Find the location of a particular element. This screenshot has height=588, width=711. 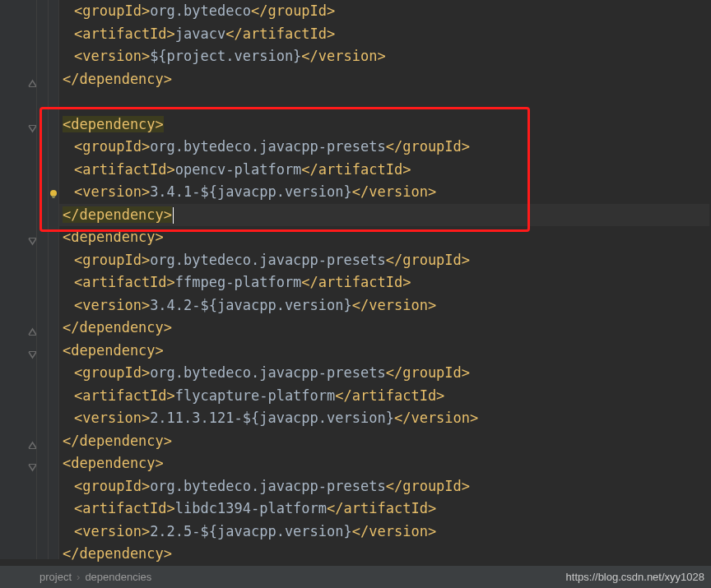

code-line: <version>${project.version}</version> is located at coordinates (384, 57).